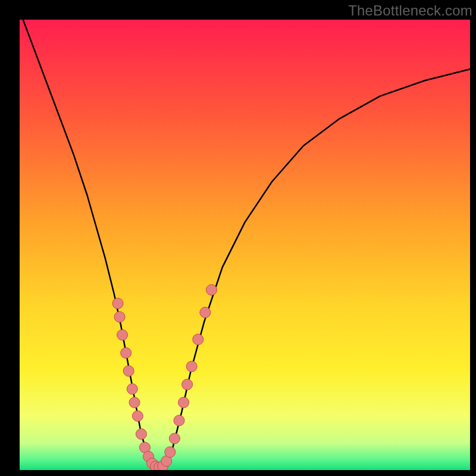 The image size is (476, 476). What do you see at coordinates (411, 11) in the screenshot?
I see `watermark-text: TheBottleneck.com` at bounding box center [411, 11].